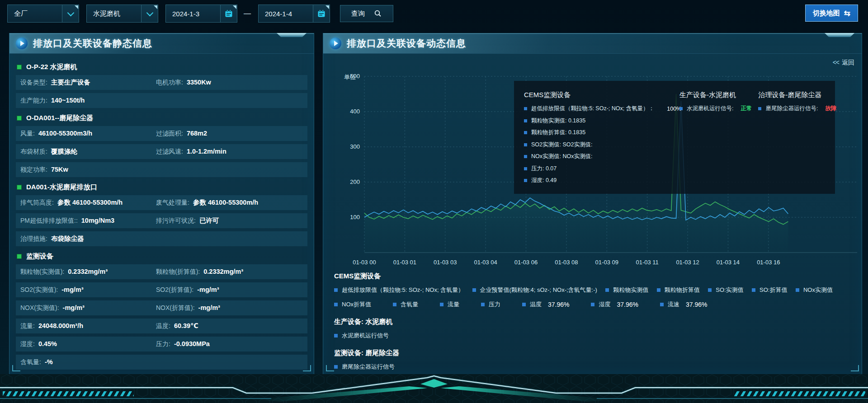 The width and height of the screenshot is (868, 403). Describe the element at coordinates (627, 290) in the screenshot. I see `legend-item: 颗粒物实测值` at that location.